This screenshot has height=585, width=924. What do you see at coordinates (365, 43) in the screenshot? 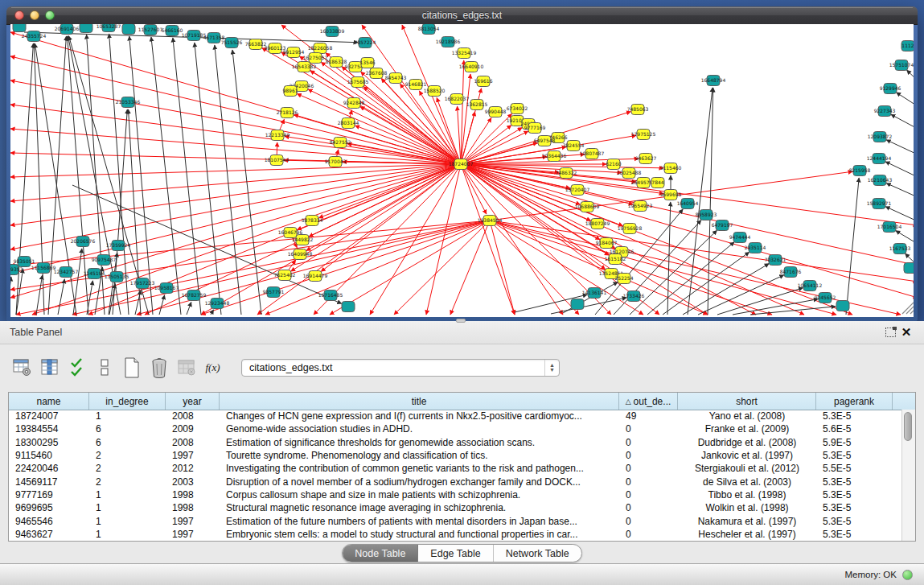
I see `graph-node: 7857224` at bounding box center [365, 43].